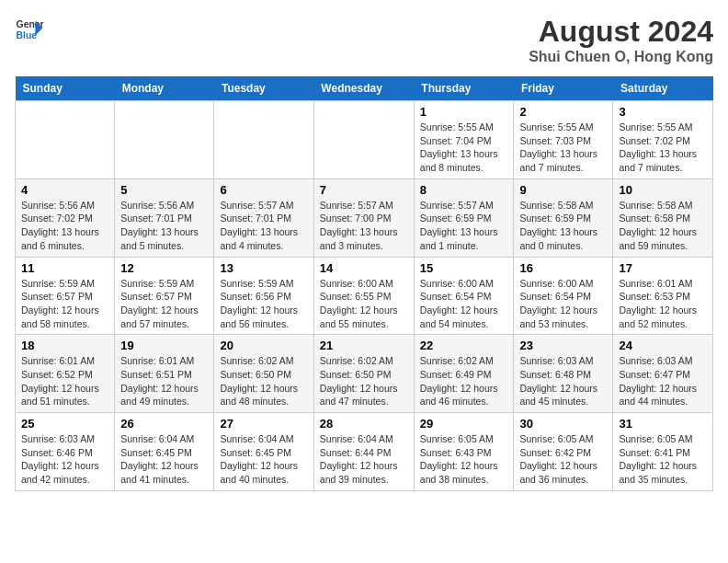  What do you see at coordinates (664, 140) in the screenshot?
I see `calendar-cell: 3Sunrise: 5:55 AM Sunset: 7:02 PM Daylig…` at bounding box center [664, 140].